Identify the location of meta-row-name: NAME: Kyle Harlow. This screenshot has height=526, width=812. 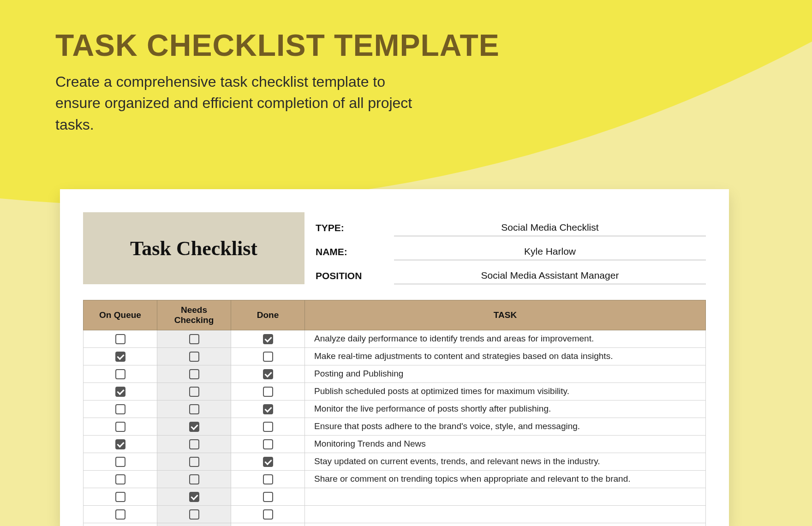
(511, 248).